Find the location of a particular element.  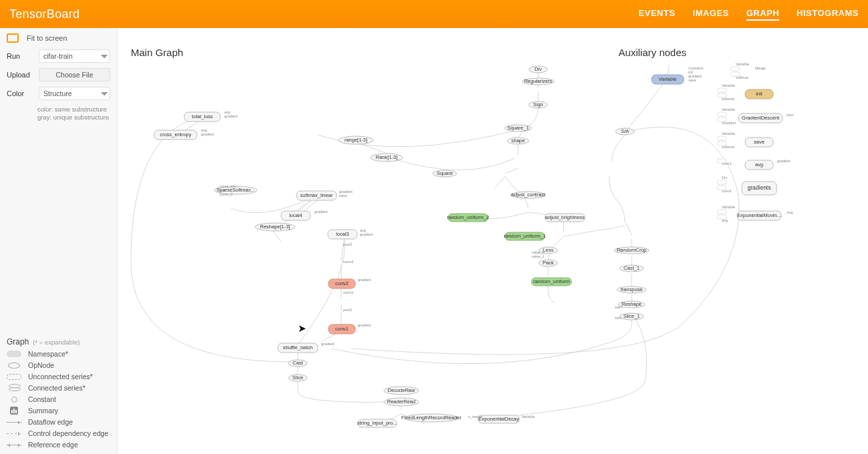

svg-text: softmax is located at coordinates (728, 147).